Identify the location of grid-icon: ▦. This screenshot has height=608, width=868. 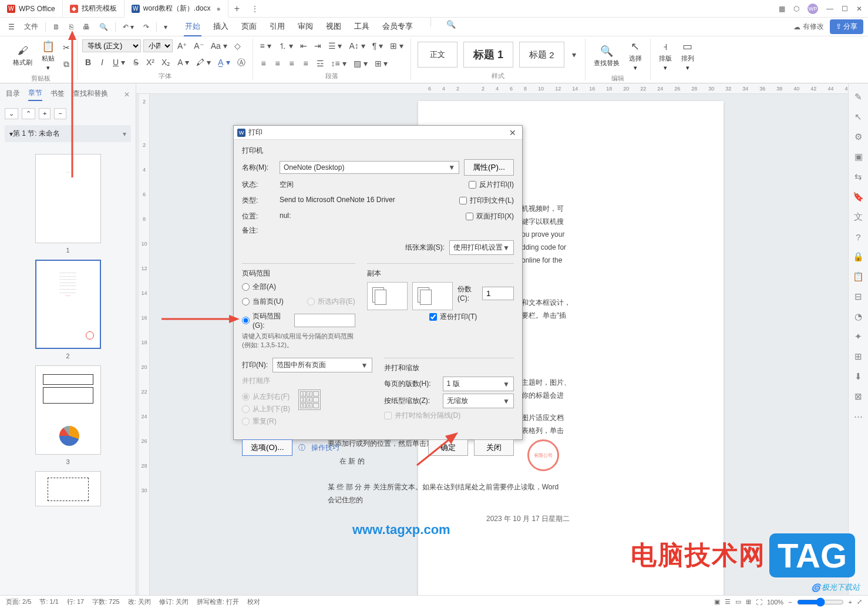
(782, 9).